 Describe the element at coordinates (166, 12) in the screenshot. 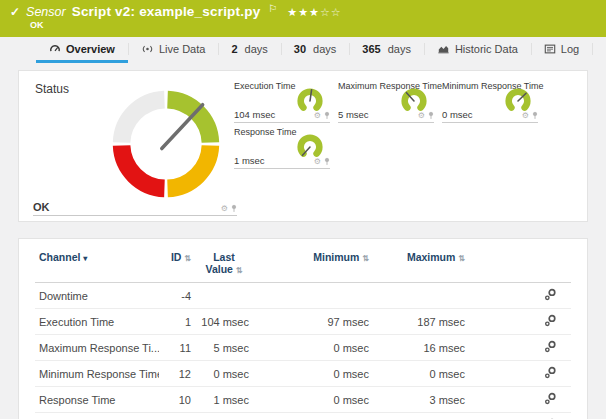

I see `page-title: Script v2: example_script.py` at that location.